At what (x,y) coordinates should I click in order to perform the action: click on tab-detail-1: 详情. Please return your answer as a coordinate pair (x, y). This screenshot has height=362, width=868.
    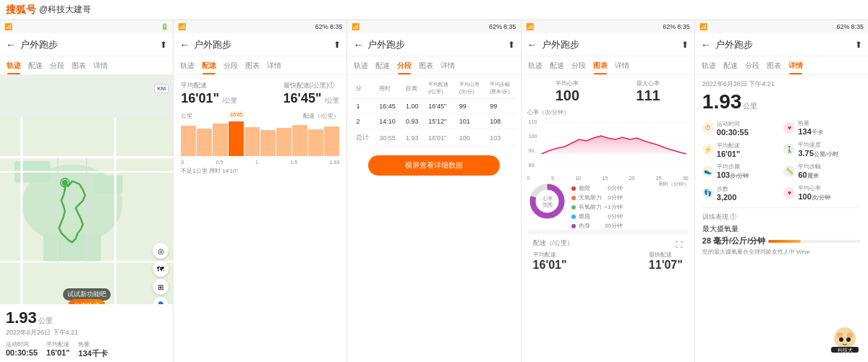
    Looking at the image, I should click on (101, 65).